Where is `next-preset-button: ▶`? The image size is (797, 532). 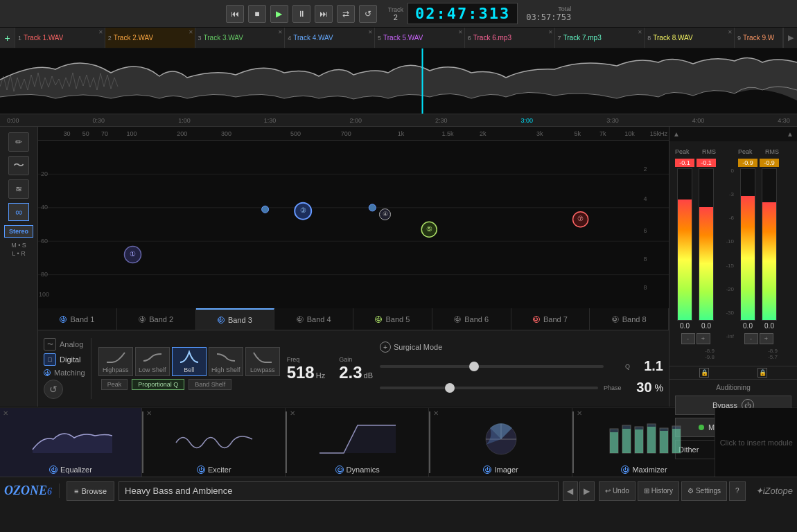 next-preset-button: ▶ is located at coordinates (587, 491).